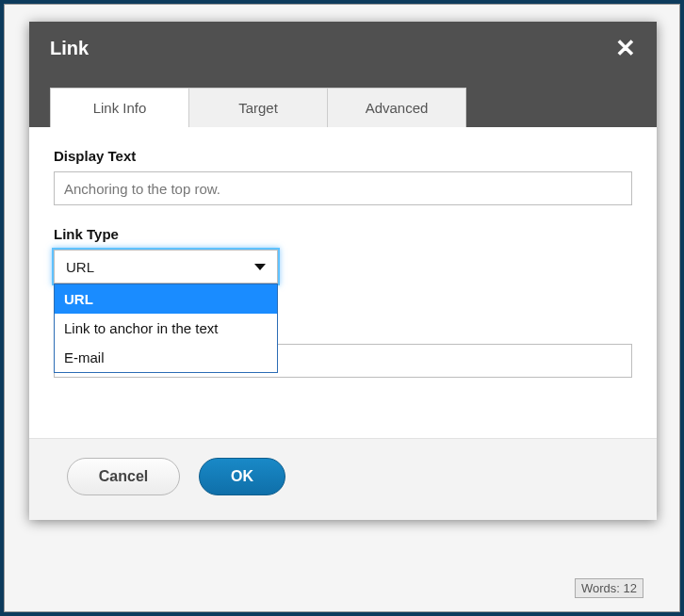 The height and width of the screenshot is (616, 684). I want to click on tab-link-info: Link Info, so click(120, 107).